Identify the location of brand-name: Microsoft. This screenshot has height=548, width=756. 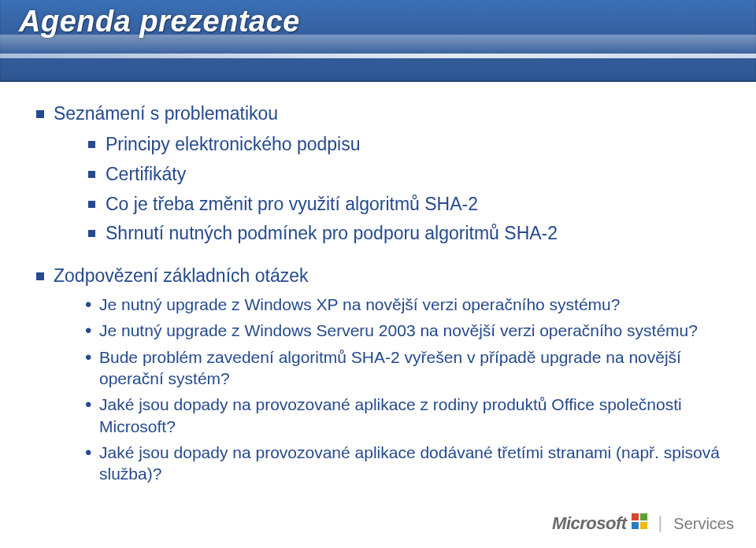
(589, 523).